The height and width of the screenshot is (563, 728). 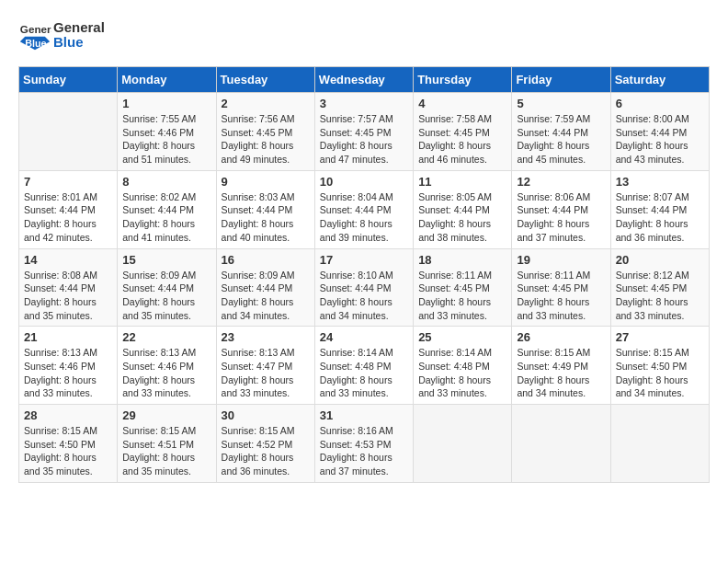 I want to click on day-detail: Sunrise: 8:08 AMSunset: 4:44 PMDaylight:…, so click(x=68, y=296).